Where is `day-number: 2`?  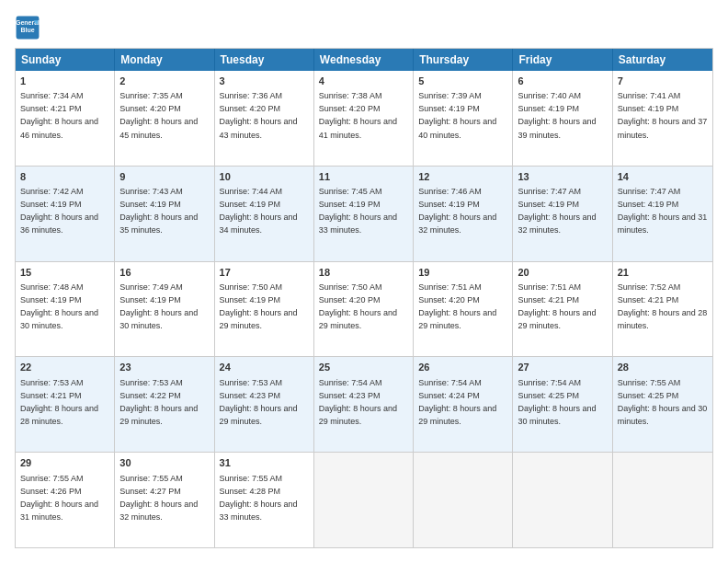 day-number: 2 is located at coordinates (164, 81).